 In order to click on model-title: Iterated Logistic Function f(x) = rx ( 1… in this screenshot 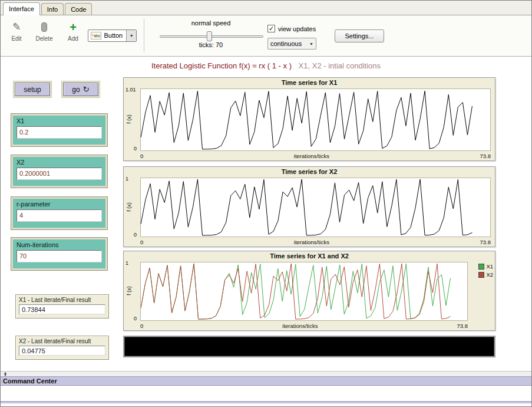, I will do `click(266, 66)`.